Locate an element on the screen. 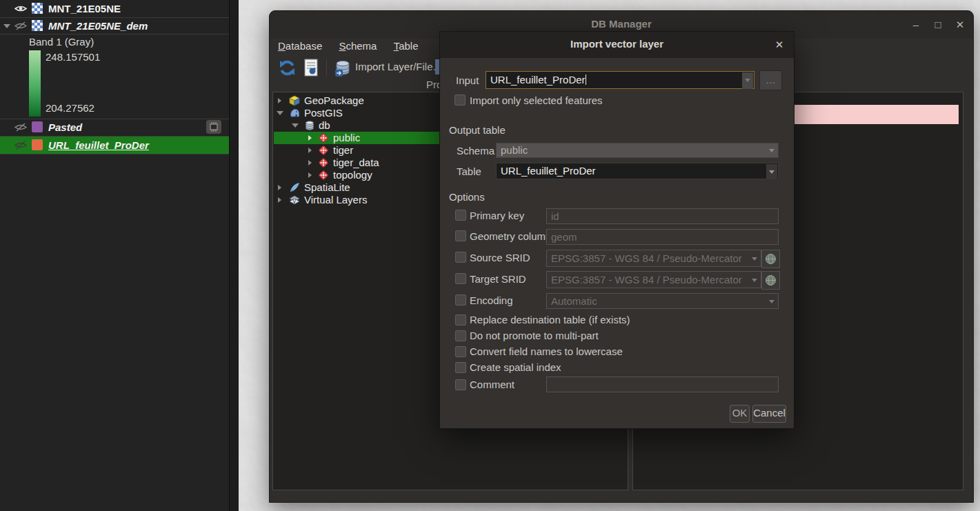  maximize-button: □ is located at coordinates (938, 25).